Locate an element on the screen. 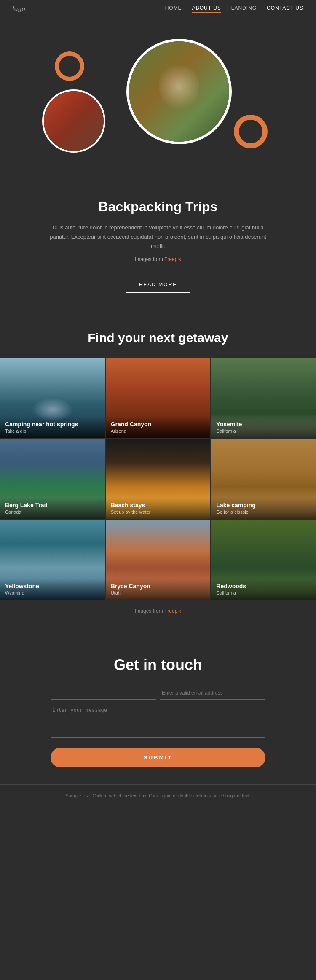  lake-camping-title: Lake camping is located at coordinates (264, 505).